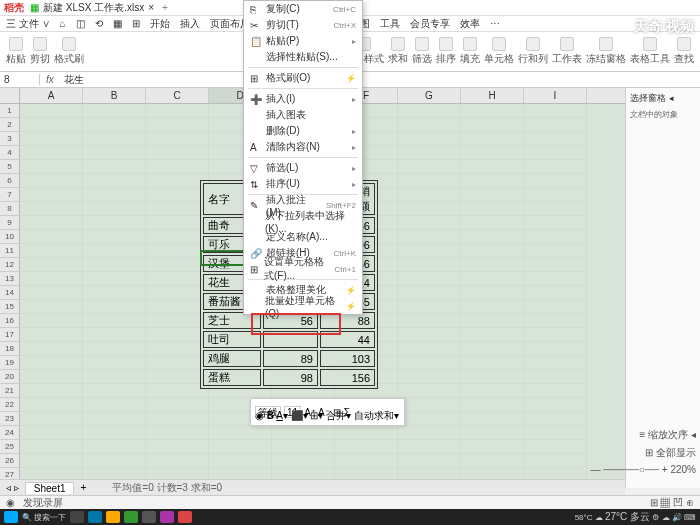  I want to click on fill: 填充, so click(470, 52).